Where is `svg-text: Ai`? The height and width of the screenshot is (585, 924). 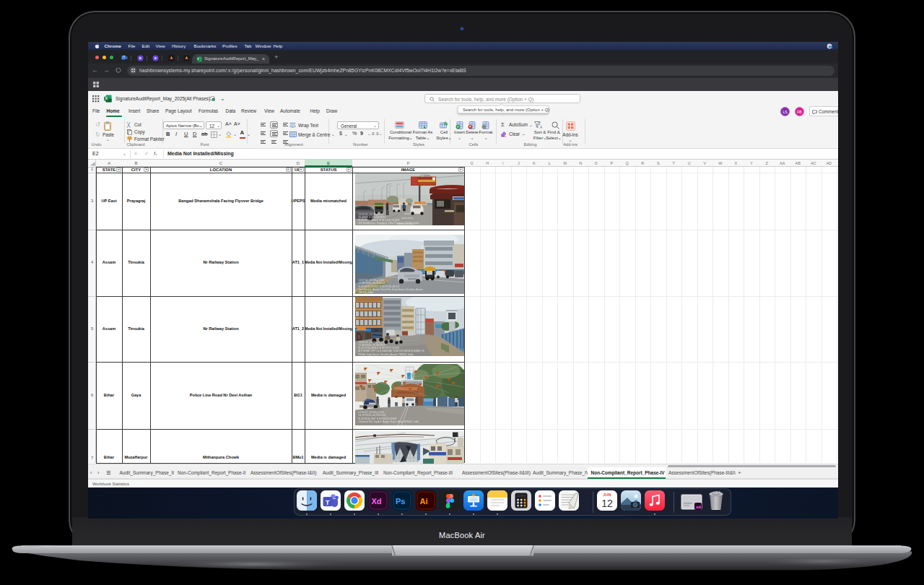 svg-text: Ai is located at coordinates (424, 501).